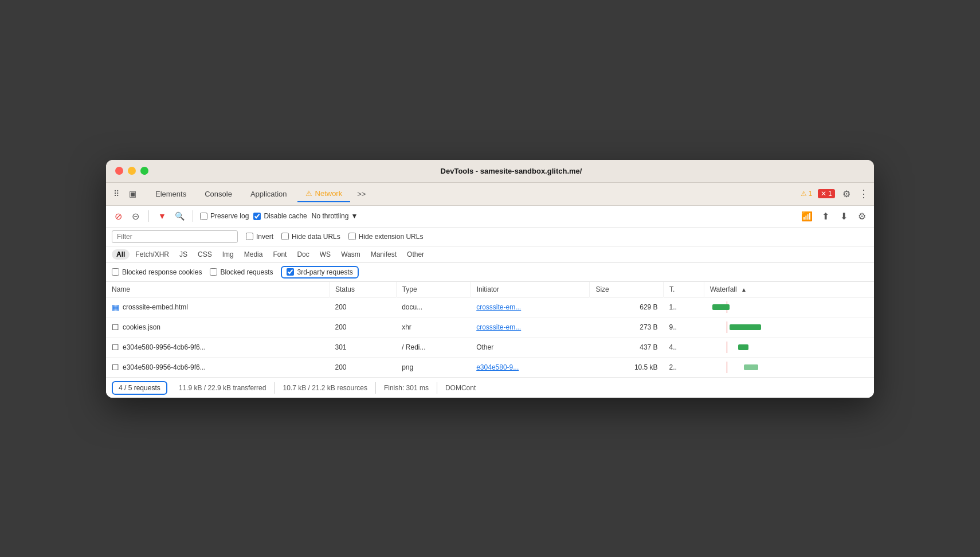 The width and height of the screenshot is (980, 557). I want to click on cell-type: xhr, so click(433, 327).